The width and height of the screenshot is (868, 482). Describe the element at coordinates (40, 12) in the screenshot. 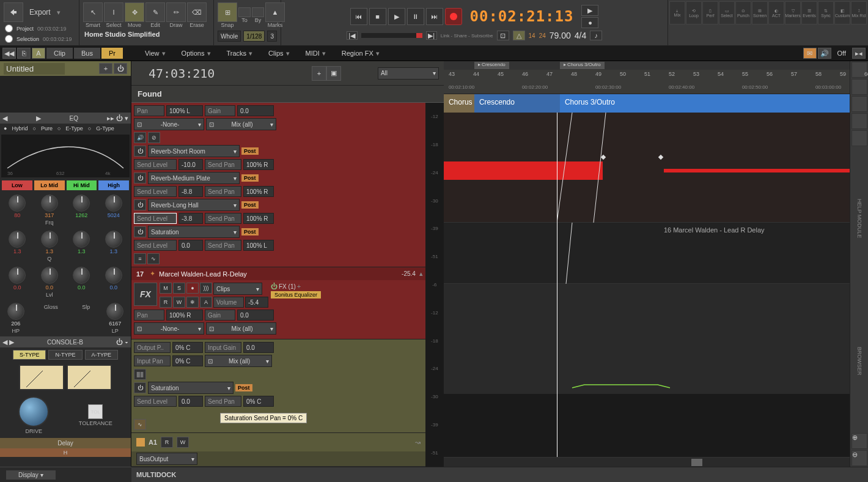

I see `export-btn: Export` at that location.